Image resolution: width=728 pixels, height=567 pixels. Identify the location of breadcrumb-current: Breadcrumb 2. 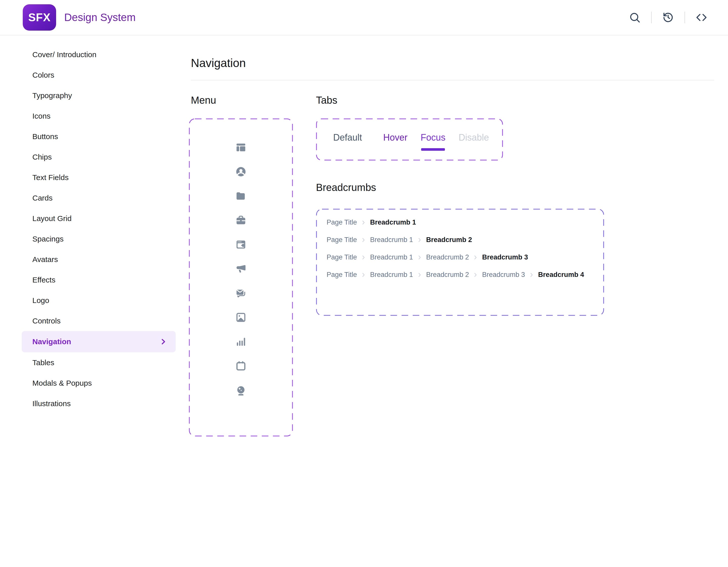
(449, 240).